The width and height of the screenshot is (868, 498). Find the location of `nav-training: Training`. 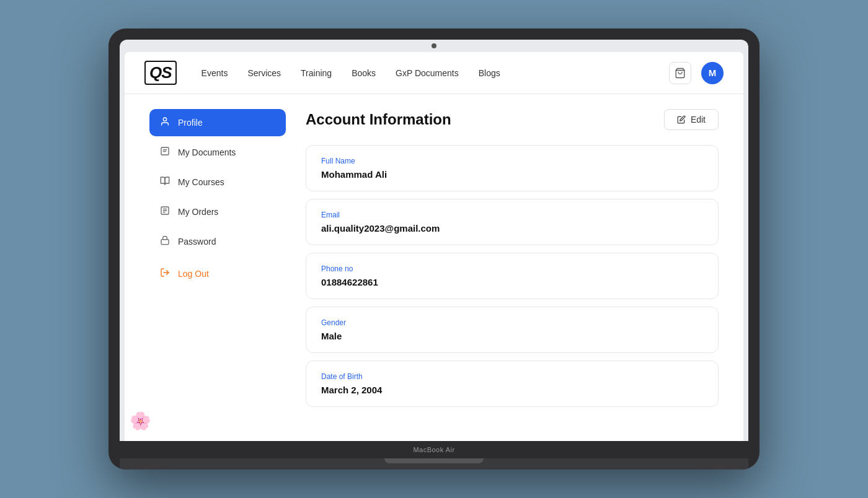

nav-training: Training is located at coordinates (316, 73).